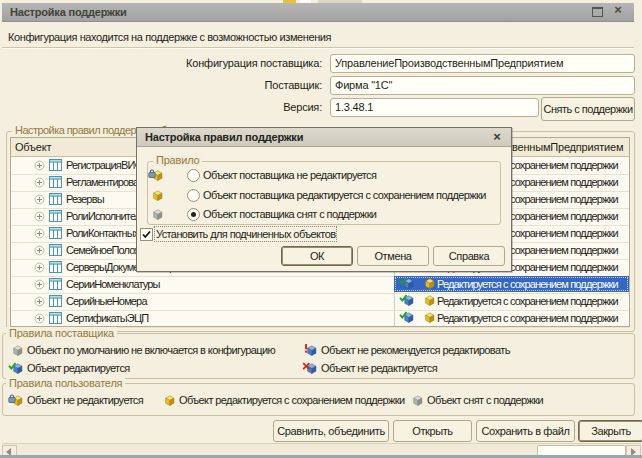  What do you see at coordinates (482, 86) in the screenshot?
I see `field-value-1: Фирма "1С"` at bounding box center [482, 86].